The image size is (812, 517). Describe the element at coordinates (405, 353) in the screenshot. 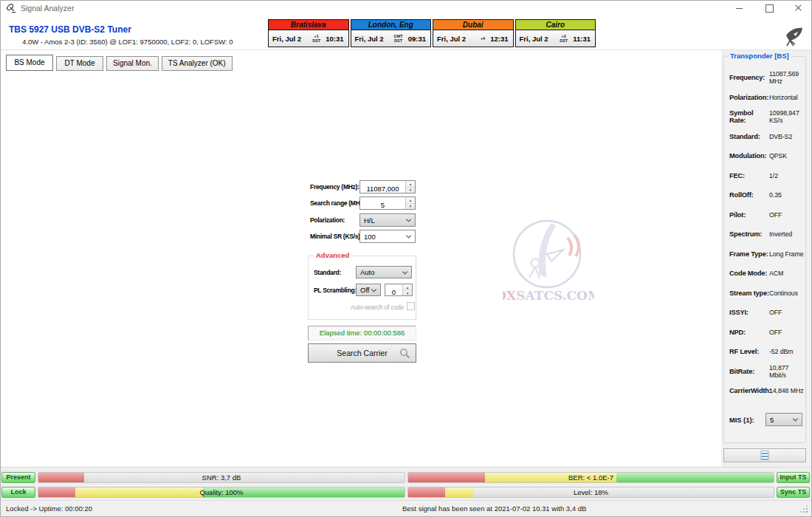

I see `magnifier-icon` at that location.